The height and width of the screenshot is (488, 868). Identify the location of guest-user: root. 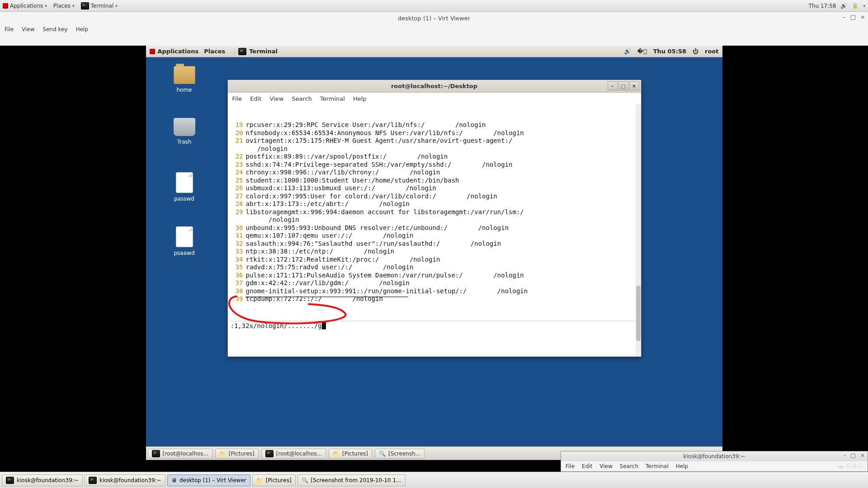
(712, 52).